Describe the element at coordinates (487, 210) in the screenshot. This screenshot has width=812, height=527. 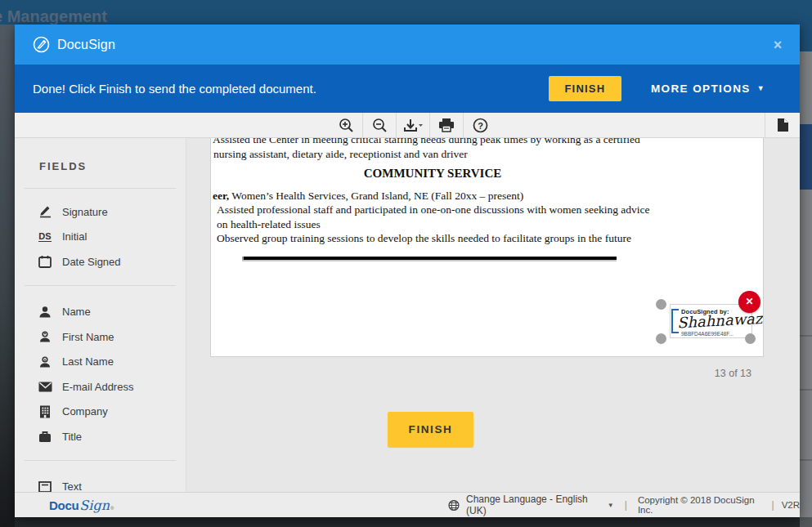
I see `document-text-line: Assisted professional staff and particip…` at that location.